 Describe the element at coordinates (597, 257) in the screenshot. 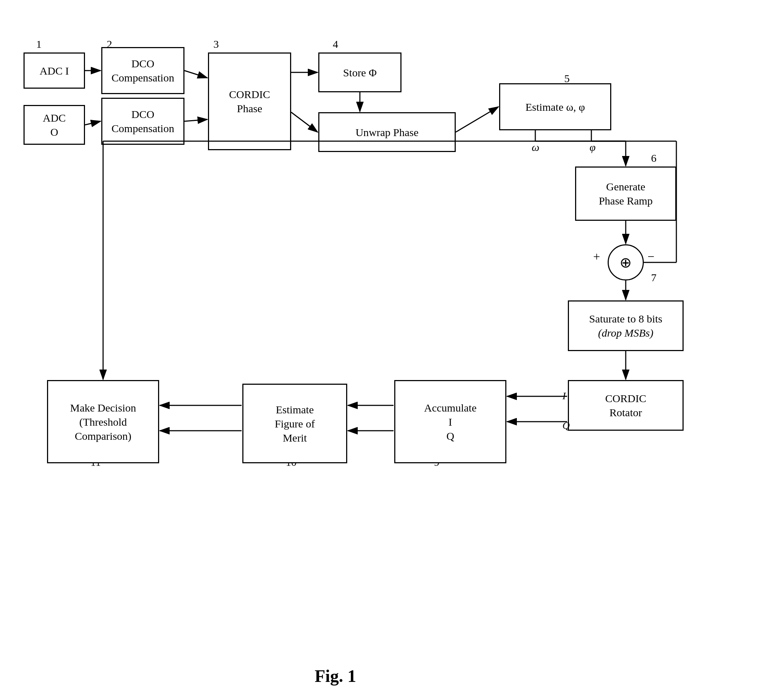

I see `plus-label: +` at that location.